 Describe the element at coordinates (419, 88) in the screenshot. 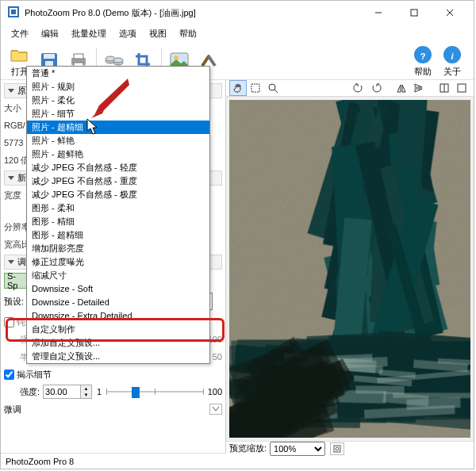

I see `flip-v-button` at that location.